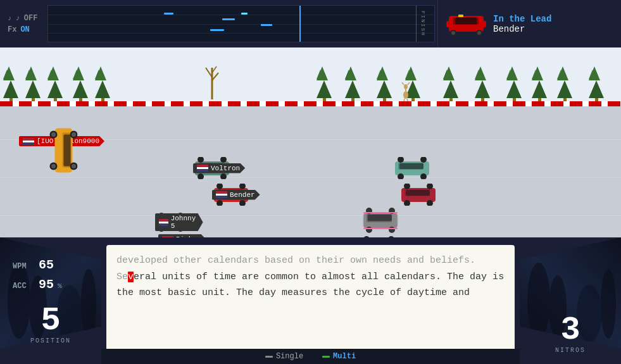 The image size is (621, 364). What do you see at coordinates (203, 168) in the screenshot?
I see `flag-voltron` at bounding box center [203, 168].